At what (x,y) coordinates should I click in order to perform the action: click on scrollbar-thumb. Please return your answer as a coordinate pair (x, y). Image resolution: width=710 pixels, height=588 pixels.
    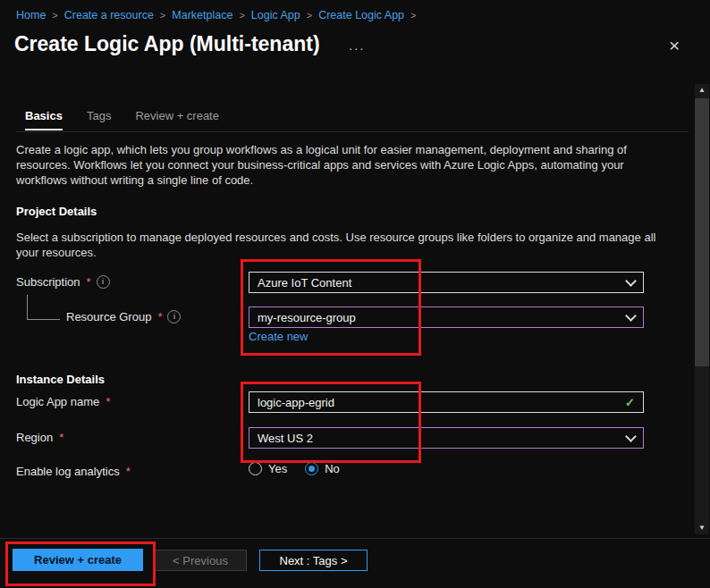
    Looking at the image, I should click on (702, 232).